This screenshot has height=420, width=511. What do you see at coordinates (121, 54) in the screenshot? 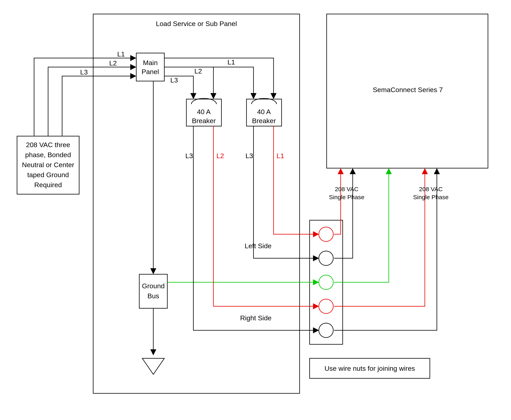
I see `label-l1-in: L1` at bounding box center [121, 54].